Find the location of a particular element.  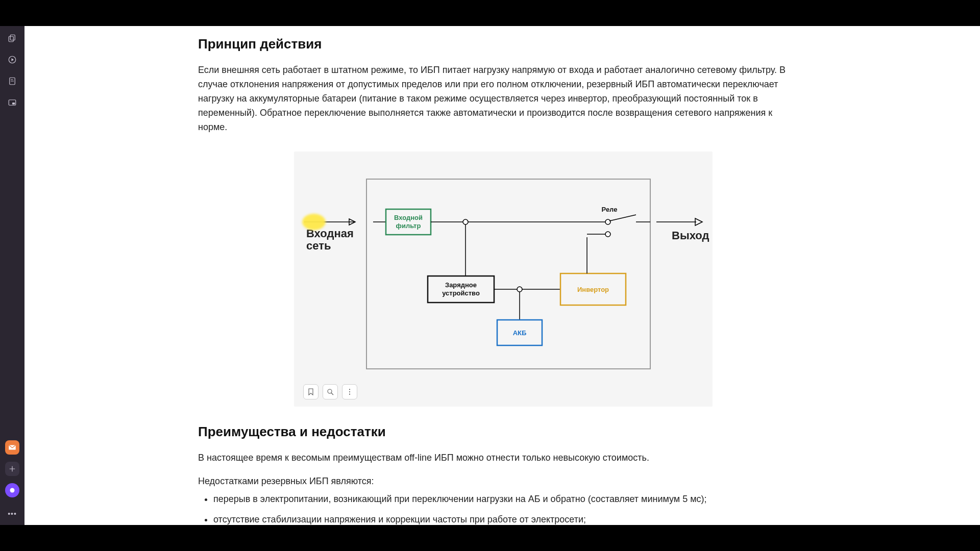

figure-more-button is located at coordinates (350, 392).